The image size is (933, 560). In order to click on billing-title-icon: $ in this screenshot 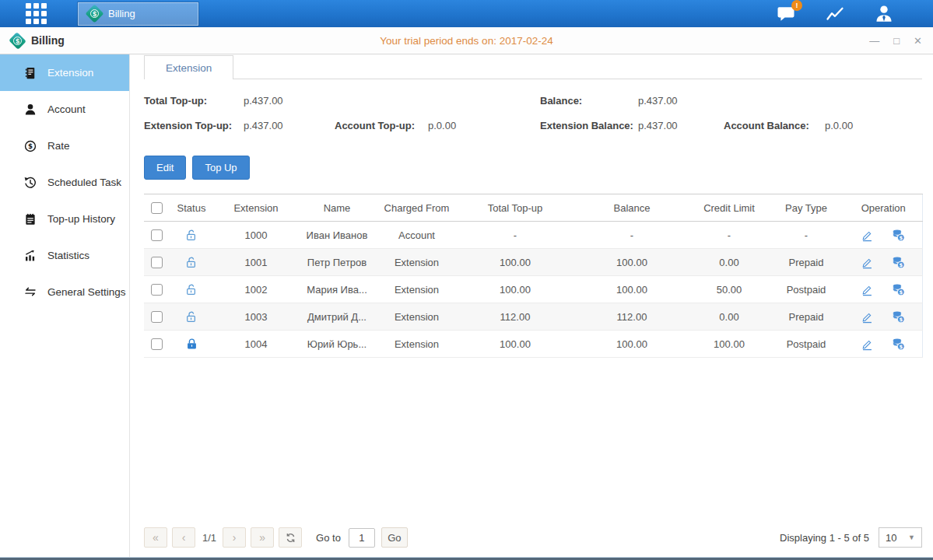, I will do `click(17, 40)`.